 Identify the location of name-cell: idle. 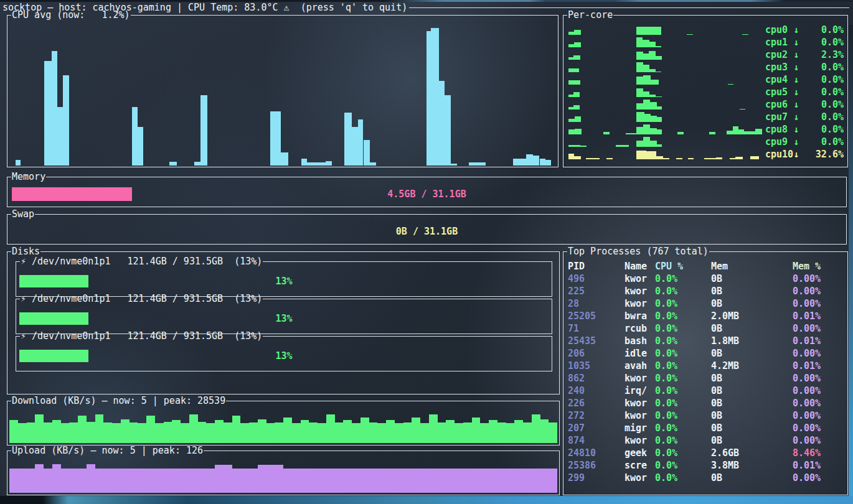
(640, 353).